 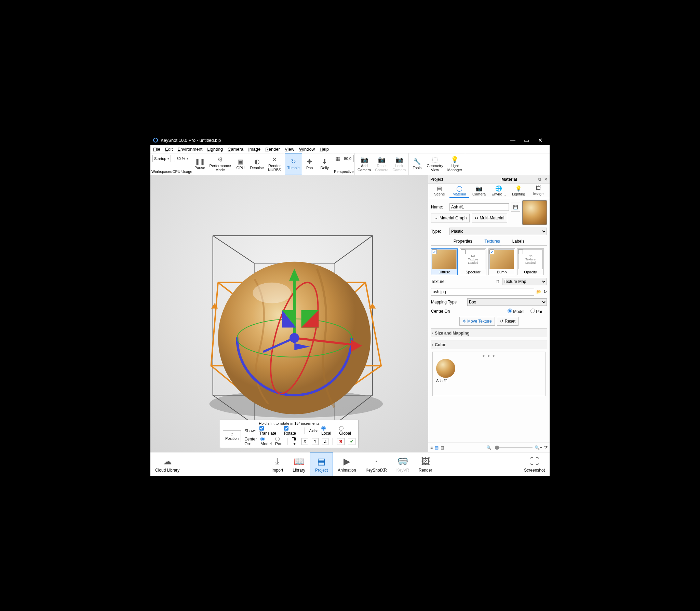 I want to click on tab-material: ◯Material, so click(x=459, y=191).